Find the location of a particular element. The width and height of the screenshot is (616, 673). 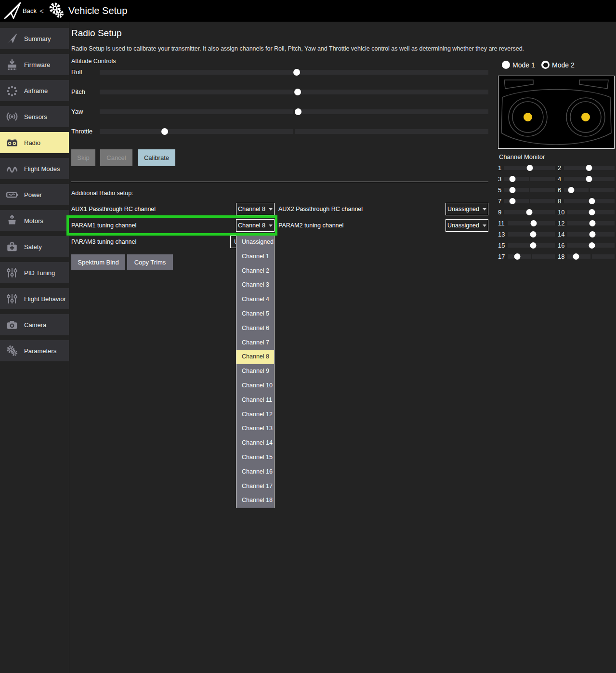

channel-monitor-row: 9 is located at coordinates (526, 212).